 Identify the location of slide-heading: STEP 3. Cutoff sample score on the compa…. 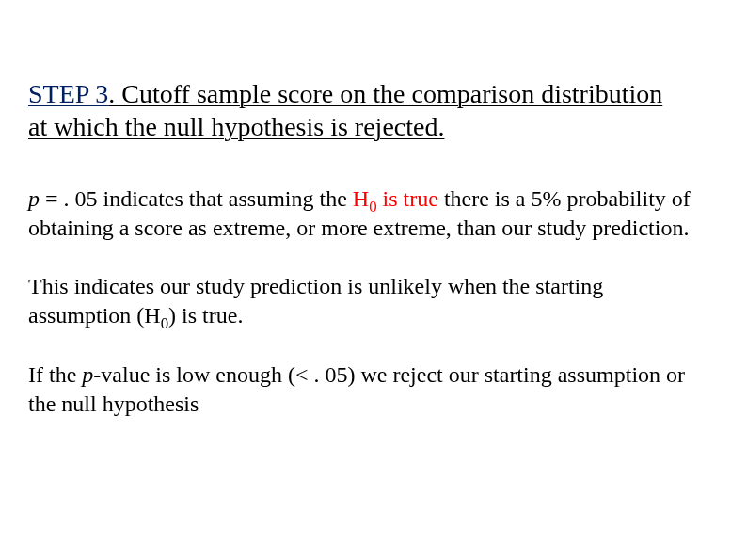
(358, 110).